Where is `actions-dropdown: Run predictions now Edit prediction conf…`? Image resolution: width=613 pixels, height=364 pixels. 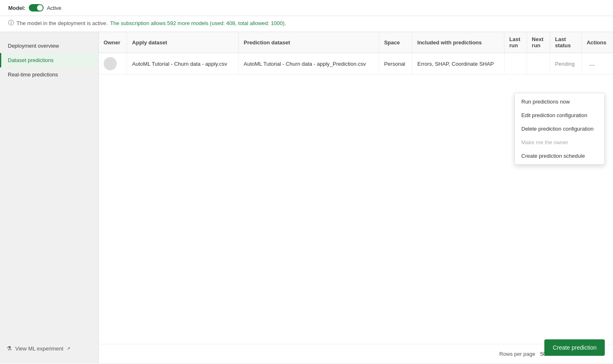
actions-dropdown: Run predictions now Edit prediction conf… is located at coordinates (560, 129).